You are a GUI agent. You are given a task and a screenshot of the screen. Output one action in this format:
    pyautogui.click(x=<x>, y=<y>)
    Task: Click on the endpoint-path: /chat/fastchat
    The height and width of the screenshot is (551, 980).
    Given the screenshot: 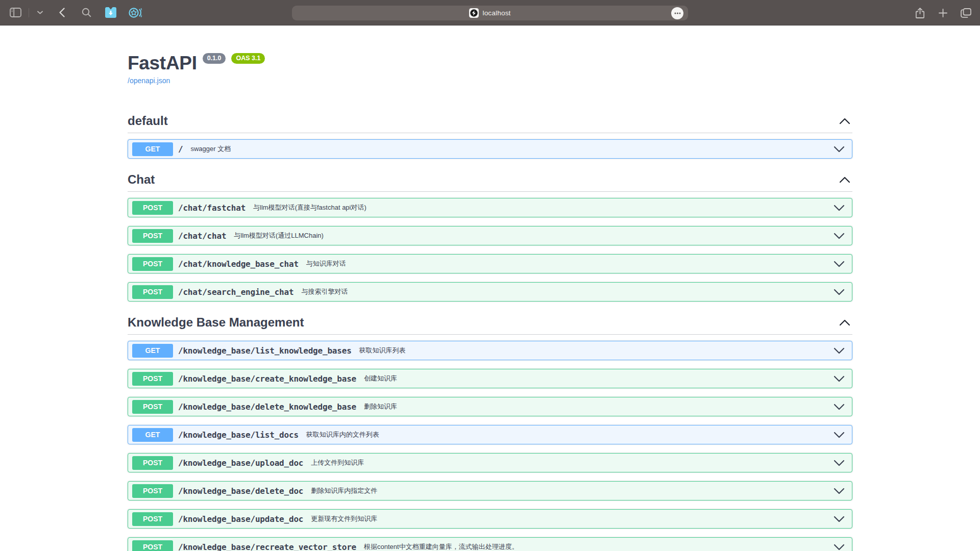 What is the action you would take?
    pyautogui.click(x=212, y=208)
    